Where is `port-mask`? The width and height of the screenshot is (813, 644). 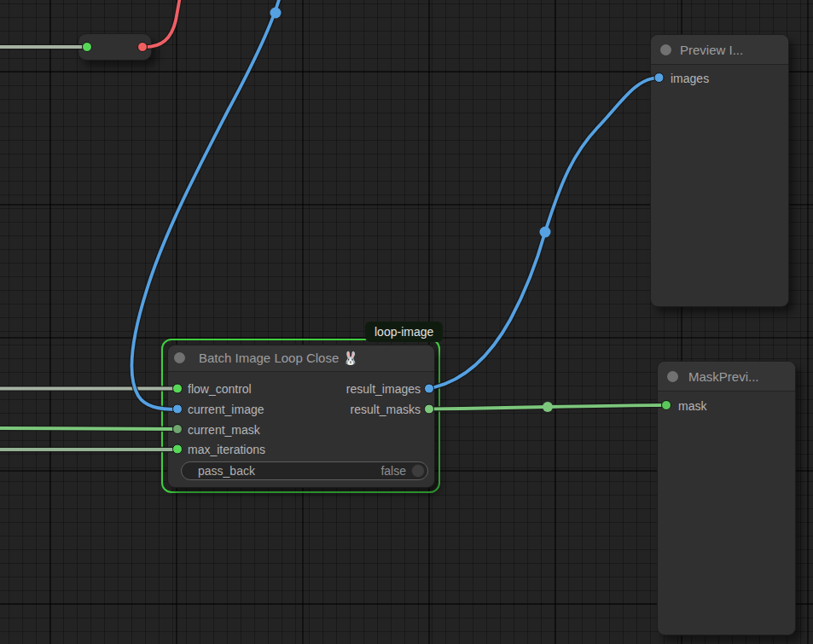
port-mask is located at coordinates (667, 406).